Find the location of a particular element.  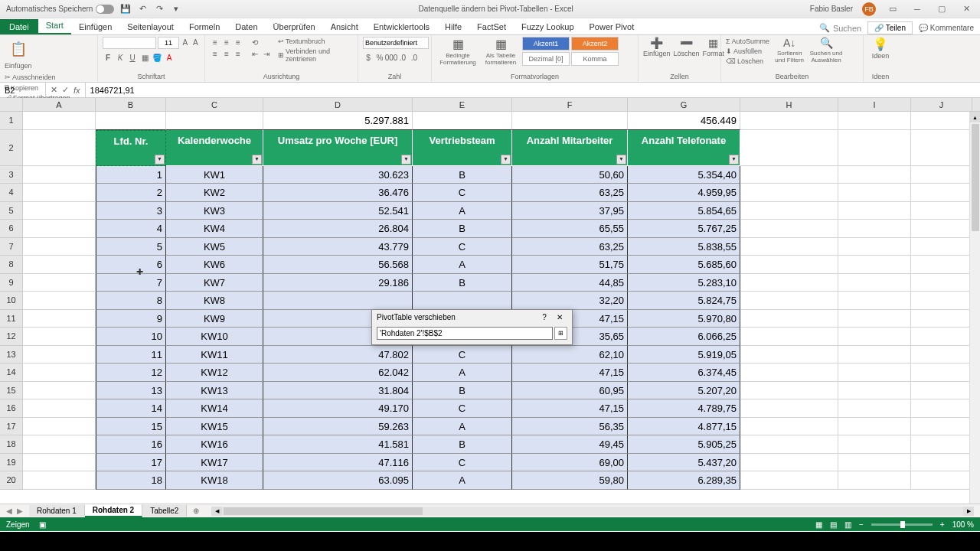

sheet-nav-prev-icon: ◀ is located at coordinates (9, 511).